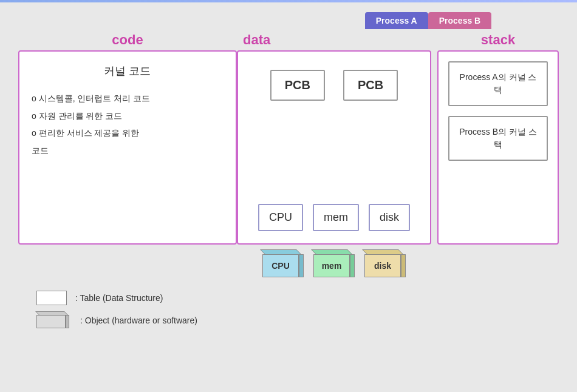 This screenshot has width=577, height=392. Describe the element at coordinates (128, 124) in the screenshot. I see `code-items: o 시스템콜, 인터럽트 처리 코드 o 자원 관리를 위한 코드 o 편리한 …` at that location.